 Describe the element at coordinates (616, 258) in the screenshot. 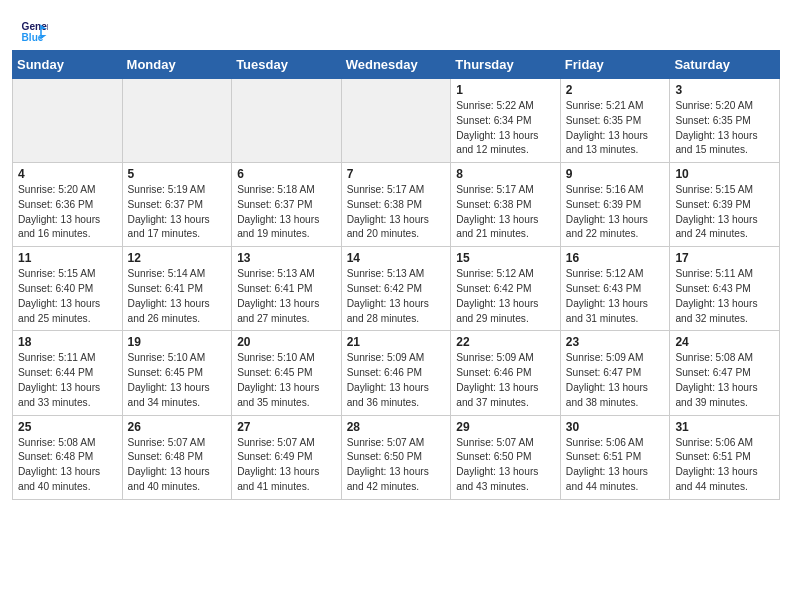

I see `day-number: 16` at that location.